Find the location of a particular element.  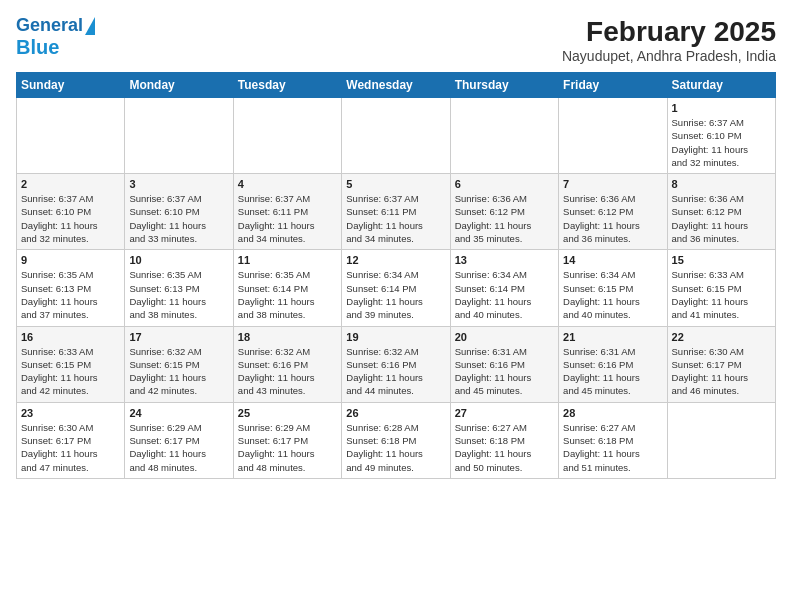

calendar-day-cell: 12Sunrise: 6:34 AM Sunset: 6:14 PM Dayli… is located at coordinates (396, 288).